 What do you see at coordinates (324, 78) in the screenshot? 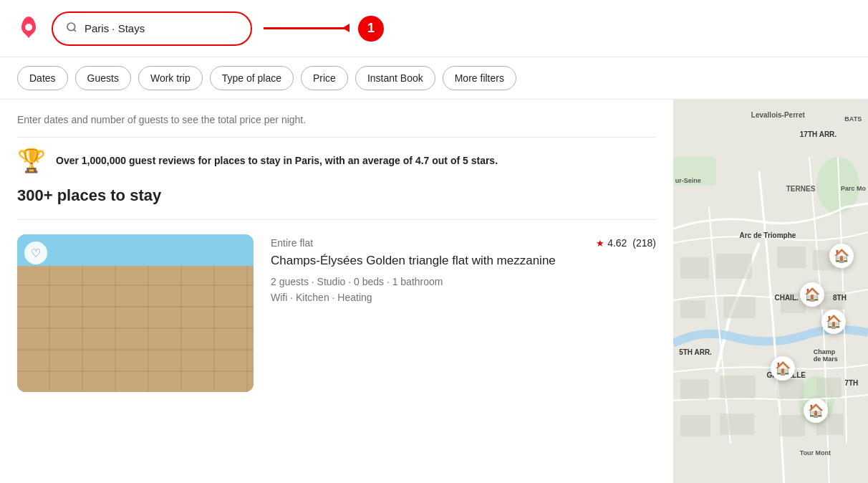
I see `filter-price: Price` at bounding box center [324, 78].